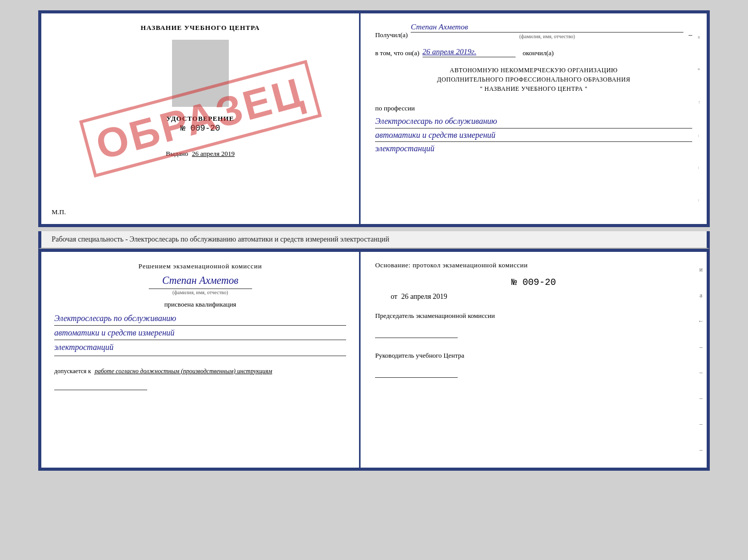  Describe the element at coordinates (101, 385) in the screenshot. I see `sign-line-left` at that location.